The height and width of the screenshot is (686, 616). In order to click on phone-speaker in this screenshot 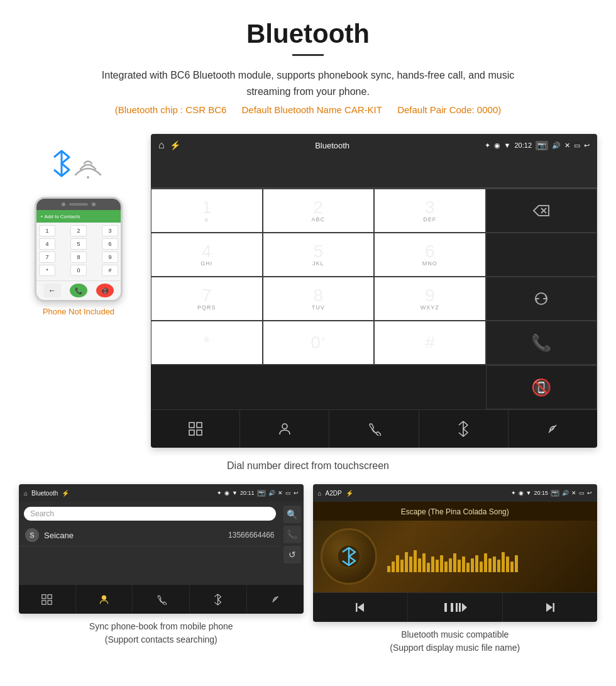, I will do `click(79, 204)`.